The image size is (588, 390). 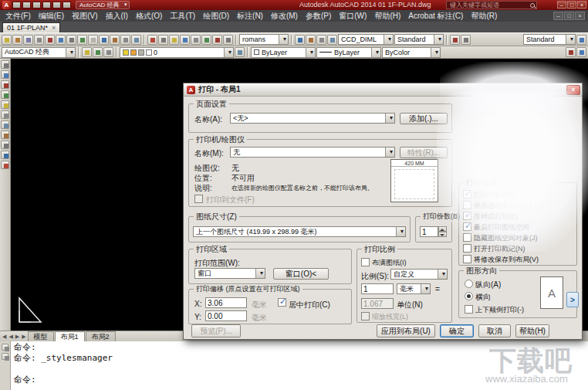 I want to click on doc-minimize-button, so click(x=559, y=15).